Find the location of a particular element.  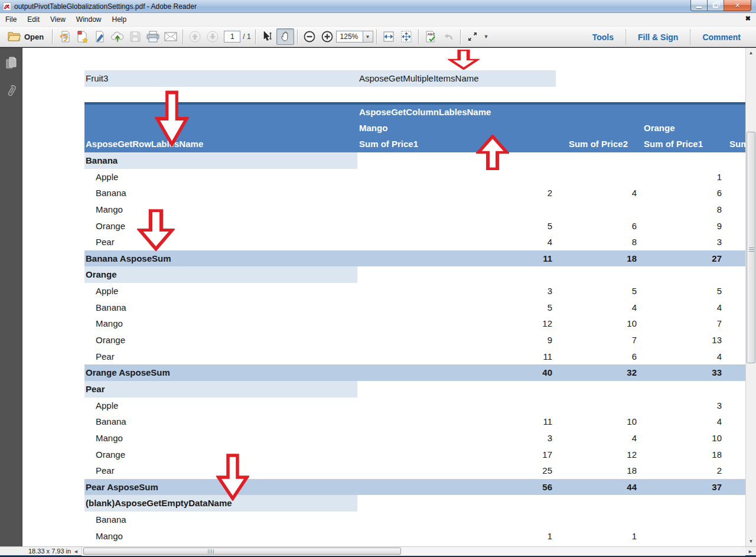

toolbar-overflow-chevron-icon: ▼ is located at coordinates (487, 37).